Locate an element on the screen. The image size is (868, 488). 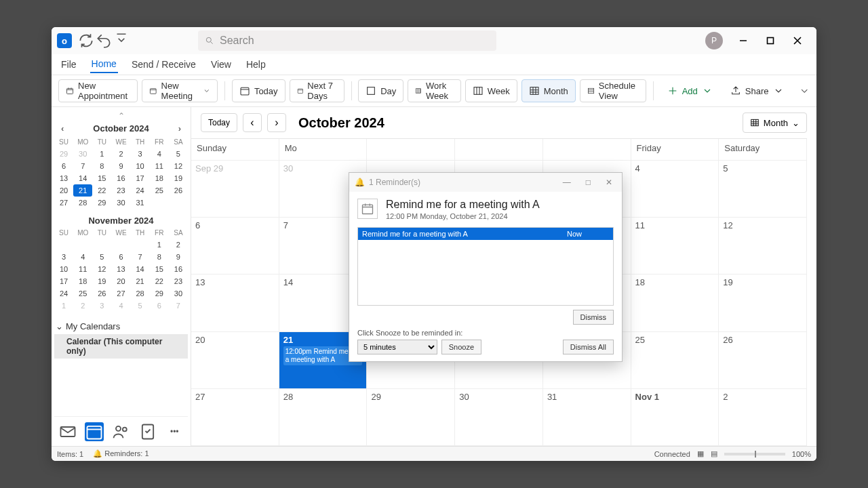
day-cell: 13 is located at coordinates (235, 303).